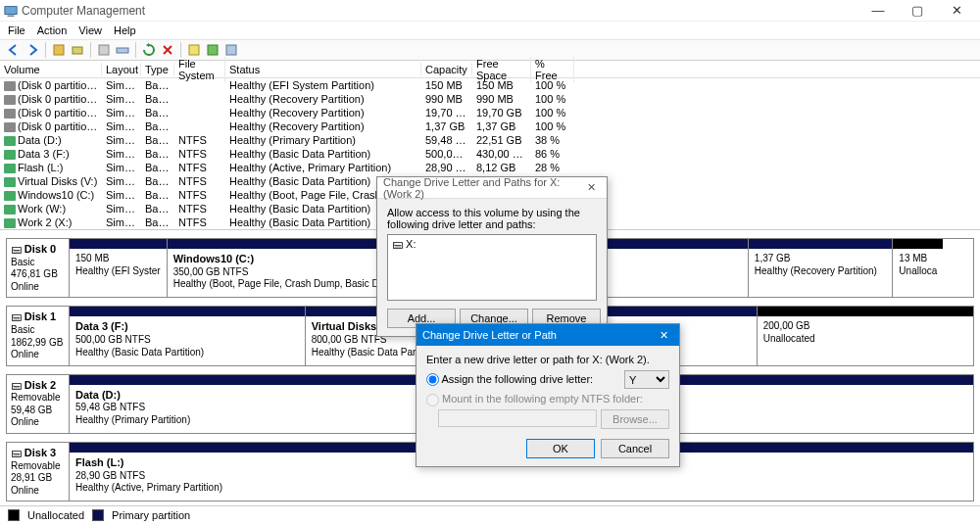 This screenshot has width=980, height=525. What do you see at coordinates (492, 218) in the screenshot?
I see `dialog1-desc: Allow access to this volume by using the…` at bounding box center [492, 218].